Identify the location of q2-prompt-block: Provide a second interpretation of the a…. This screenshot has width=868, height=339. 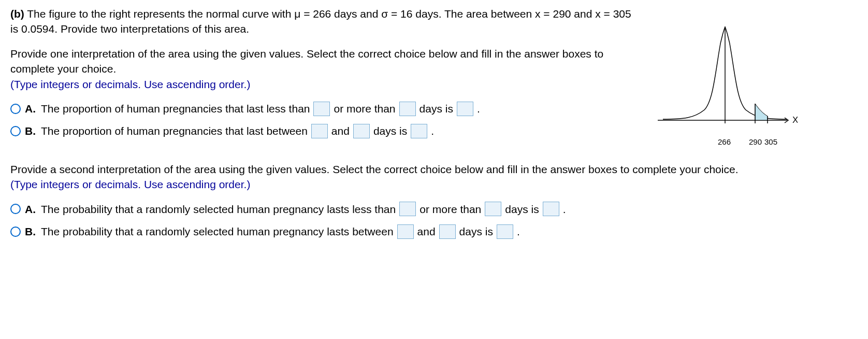
(434, 177).